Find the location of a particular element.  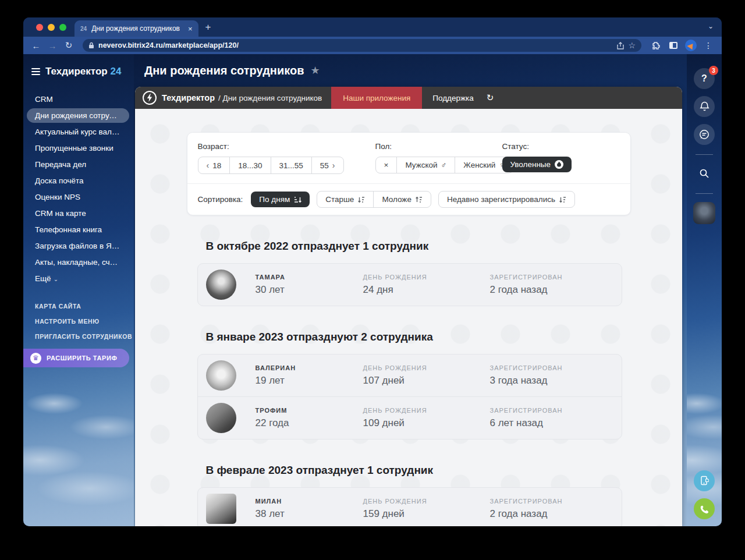

sidebar-item-crm: CRM is located at coordinates (78, 99).